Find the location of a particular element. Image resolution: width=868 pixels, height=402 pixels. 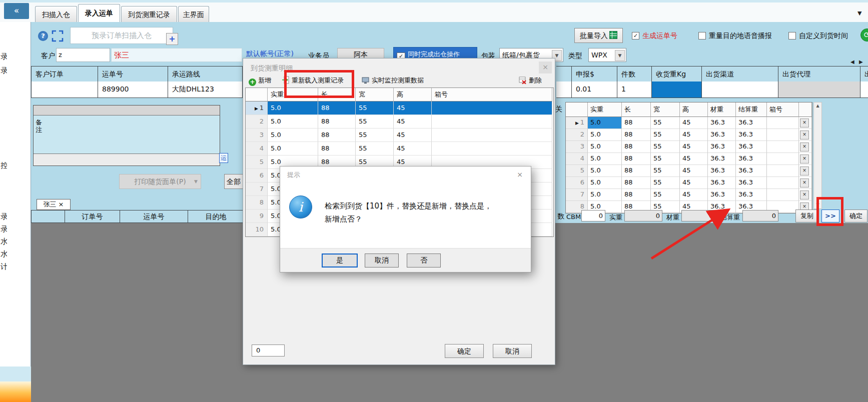

batch-import-button: 批量导入 is located at coordinates (598, 36).